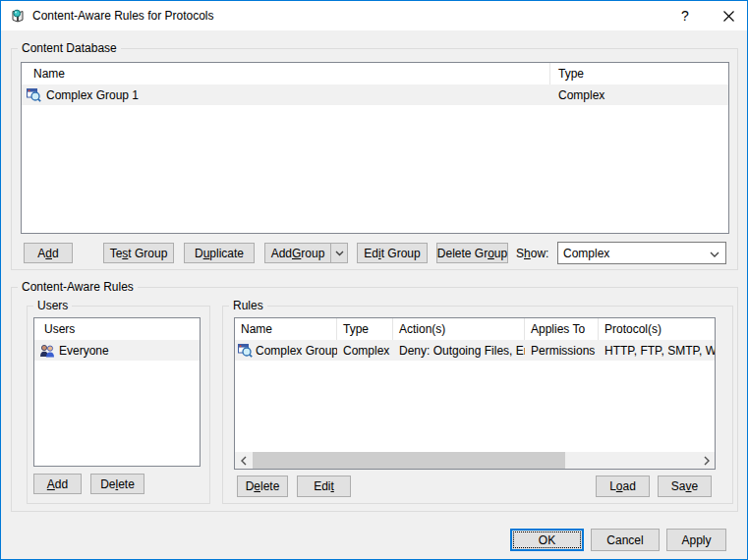 The width and height of the screenshot is (748, 560). What do you see at coordinates (117, 392) in the screenshot?
I see `users-list: Users Everyone` at bounding box center [117, 392].